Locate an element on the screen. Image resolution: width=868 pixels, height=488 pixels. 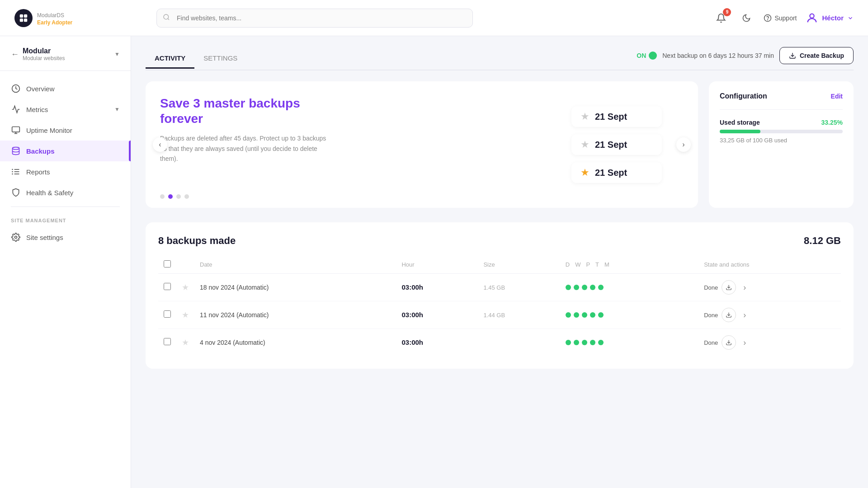
status-on-label: ON is located at coordinates (641, 56).